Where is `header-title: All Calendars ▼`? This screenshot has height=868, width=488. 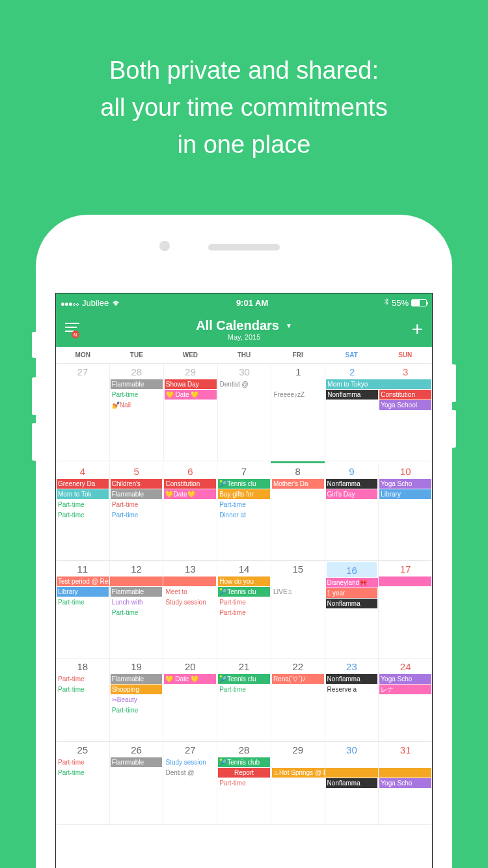
header-title: All Calendars ▼ is located at coordinates (244, 325).